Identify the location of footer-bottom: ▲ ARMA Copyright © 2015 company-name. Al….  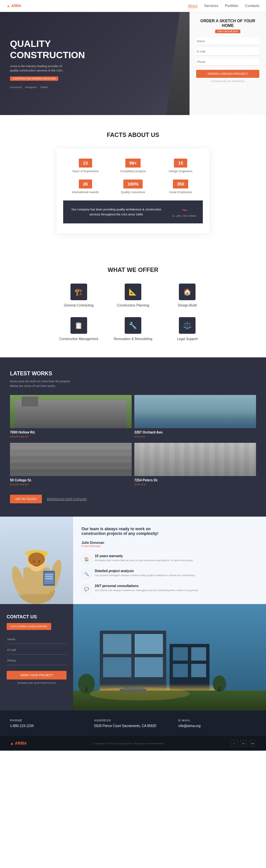
(133, 743).